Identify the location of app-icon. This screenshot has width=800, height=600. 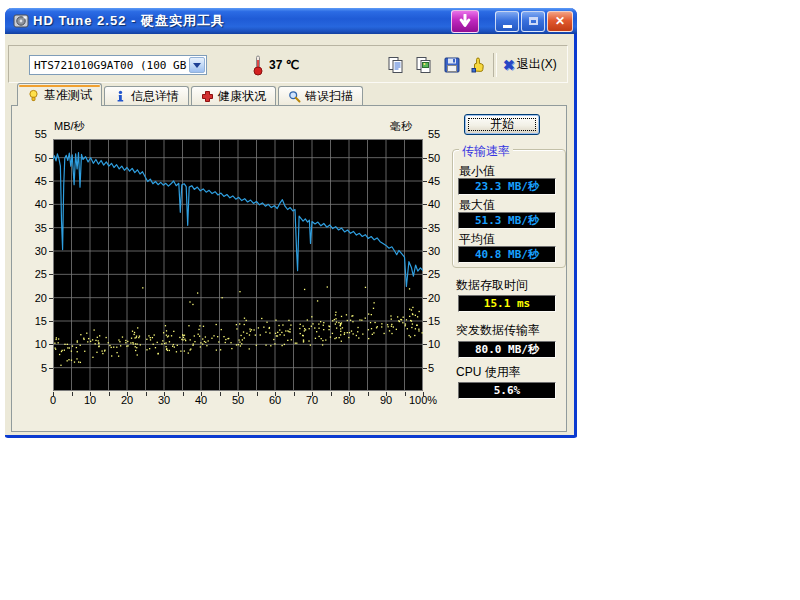
(21, 21).